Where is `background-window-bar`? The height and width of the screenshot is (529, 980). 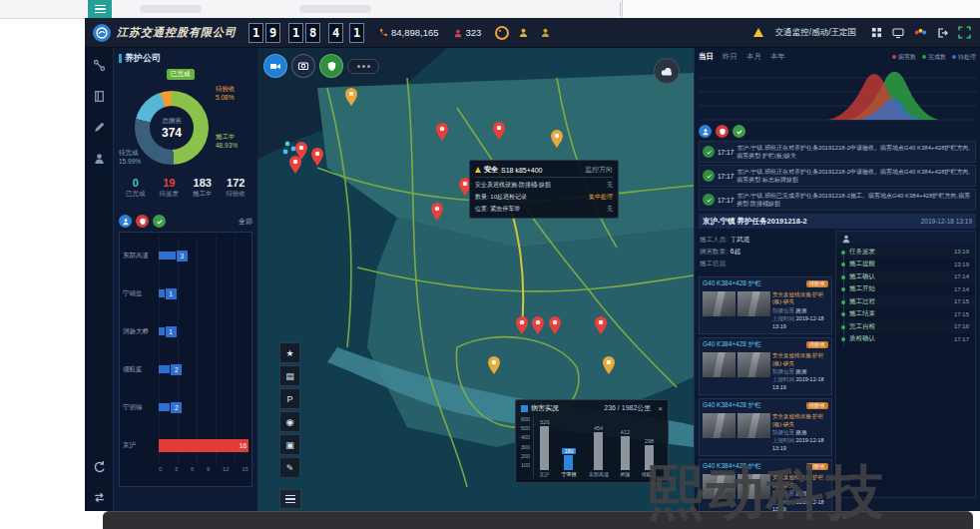
background-window-bar is located at coordinates (538, 520).